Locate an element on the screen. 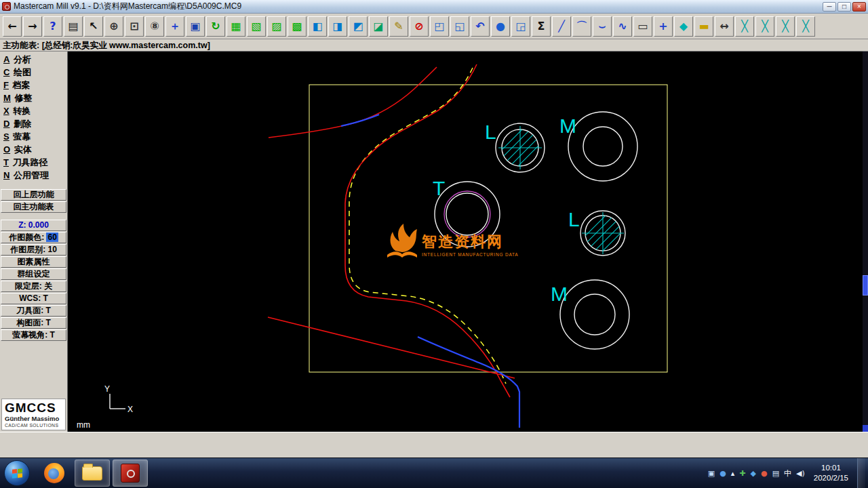 This screenshot has width=868, height=488. gview-front-icon: ▧ is located at coordinates (256, 26).